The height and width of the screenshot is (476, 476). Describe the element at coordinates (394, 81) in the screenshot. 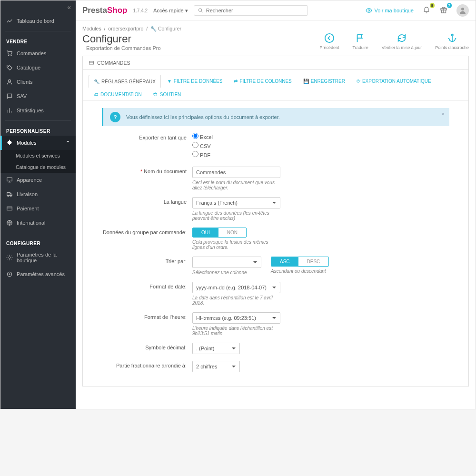

I see `tab-autoexport: ⟳ EXPORTATION AUTOMATIQUE` at that location.